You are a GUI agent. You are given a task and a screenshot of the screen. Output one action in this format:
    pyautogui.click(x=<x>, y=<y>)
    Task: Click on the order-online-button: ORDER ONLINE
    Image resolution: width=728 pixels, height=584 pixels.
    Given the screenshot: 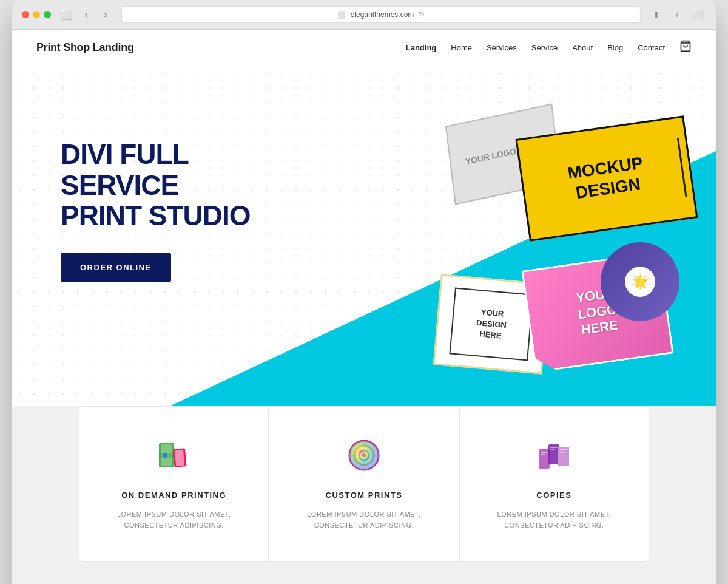 What is the action you would take?
    pyautogui.click(x=116, y=267)
    